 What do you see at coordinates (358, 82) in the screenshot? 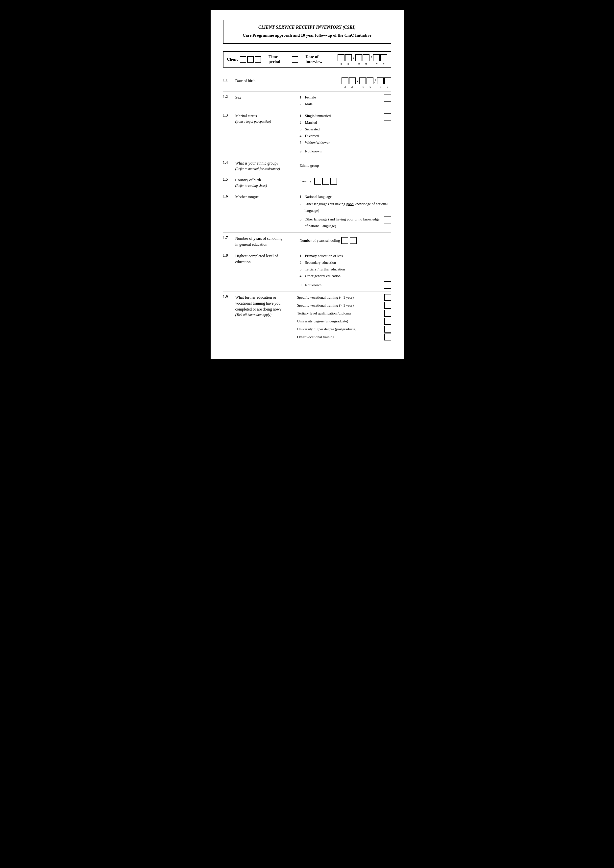
I see `dob-sep1: /` at bounding box center [358, 82].